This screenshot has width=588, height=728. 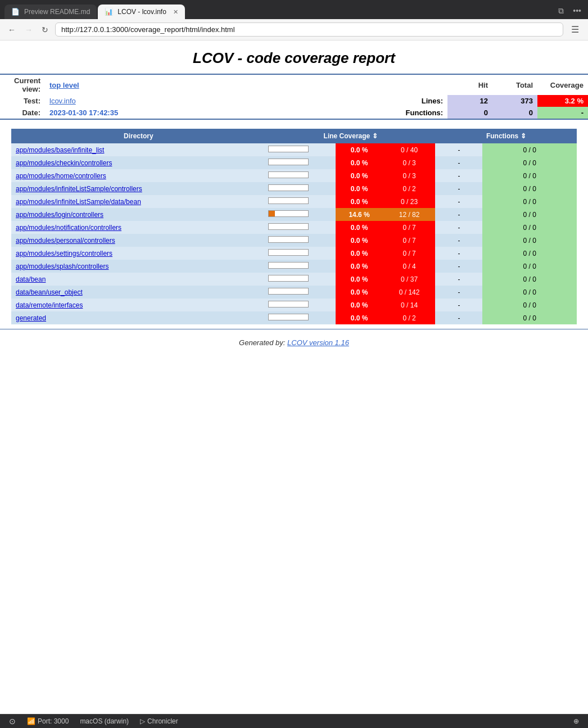 I want to click on dir-link: app/modules/infiniteListSample/controlle…, so click(x=79, y=189).